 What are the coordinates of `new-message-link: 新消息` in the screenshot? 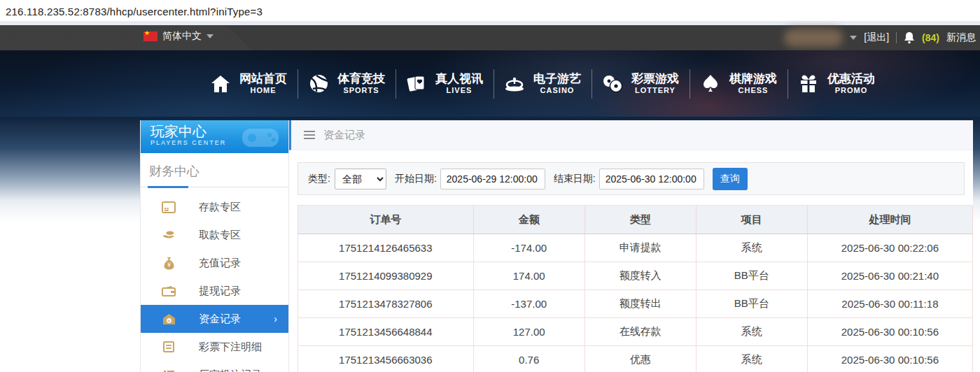 It's located at (961, 38).